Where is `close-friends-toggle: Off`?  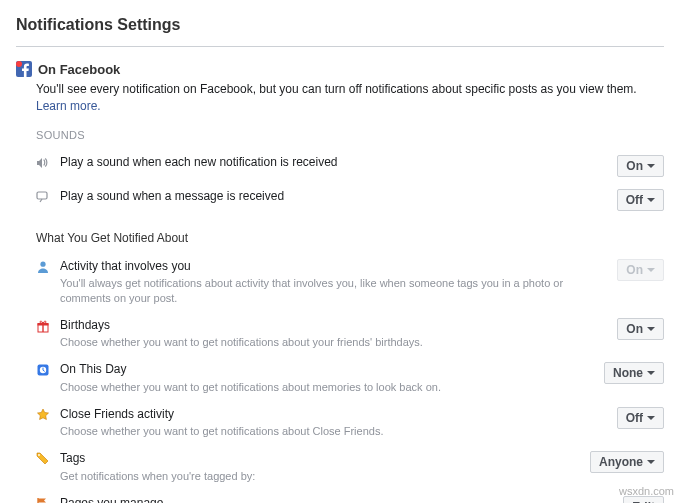 close-friends-toggle: Off is located at coordinates (640, 418).